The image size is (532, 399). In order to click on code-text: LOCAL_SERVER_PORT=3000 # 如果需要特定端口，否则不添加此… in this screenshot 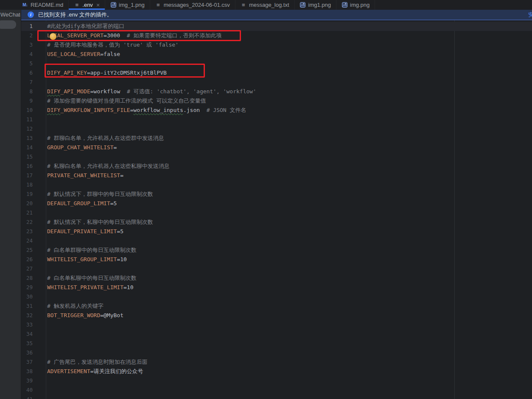, I will do `click(289, 36)`.